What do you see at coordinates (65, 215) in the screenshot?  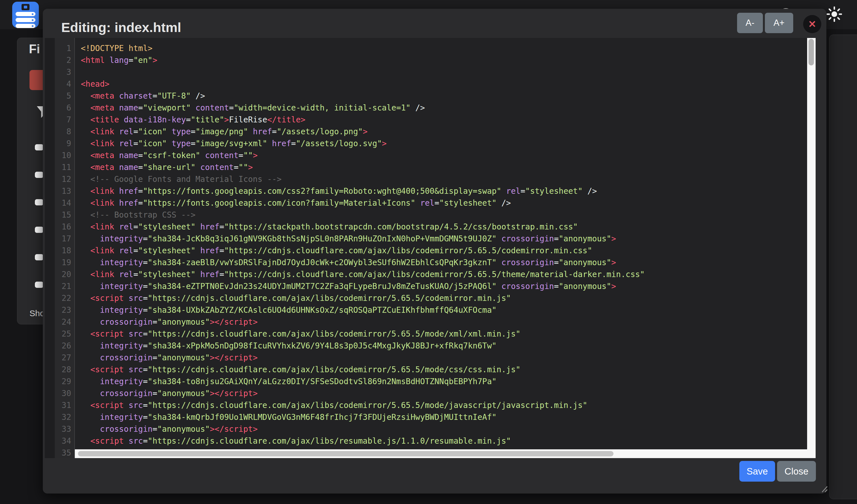 I see `line-number: 15` at bounding box center [65, 215].